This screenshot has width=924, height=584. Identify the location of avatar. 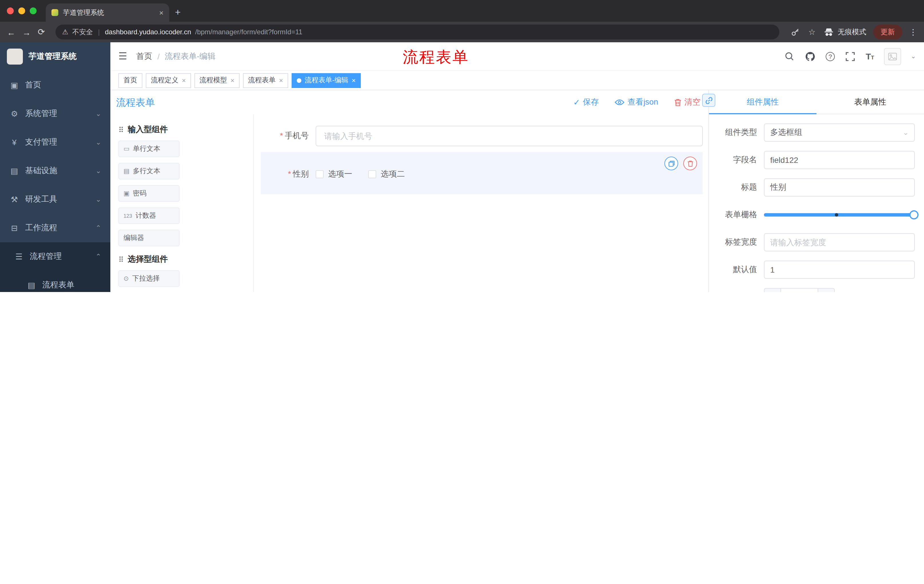
(893, 56).